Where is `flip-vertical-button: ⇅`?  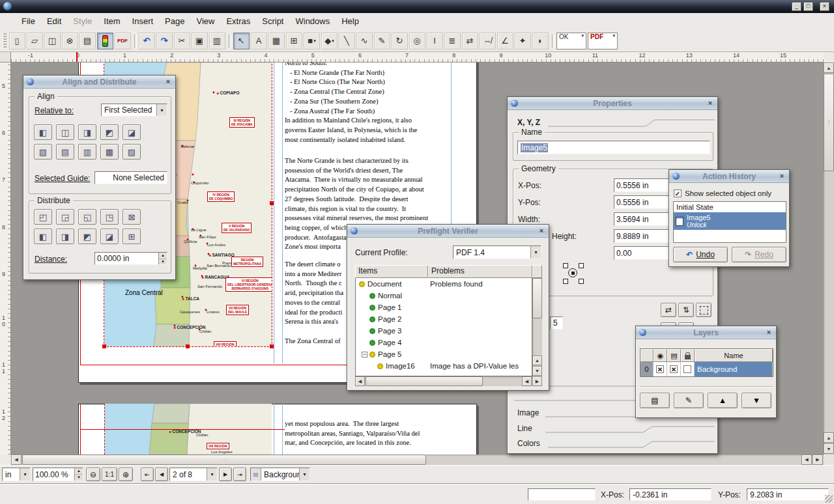 flip-vertical-button: ⇅ is located at coordinates (686, 310).